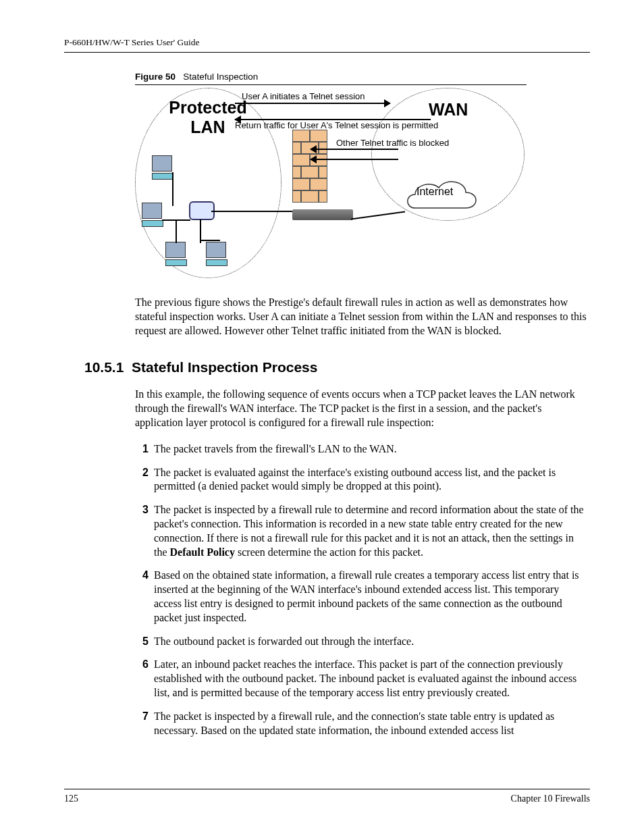 This screenshot has height=834, width=644. Describe the element at coordinates (311, 169) in the screenshot. I see `firewall-icon` at that location.